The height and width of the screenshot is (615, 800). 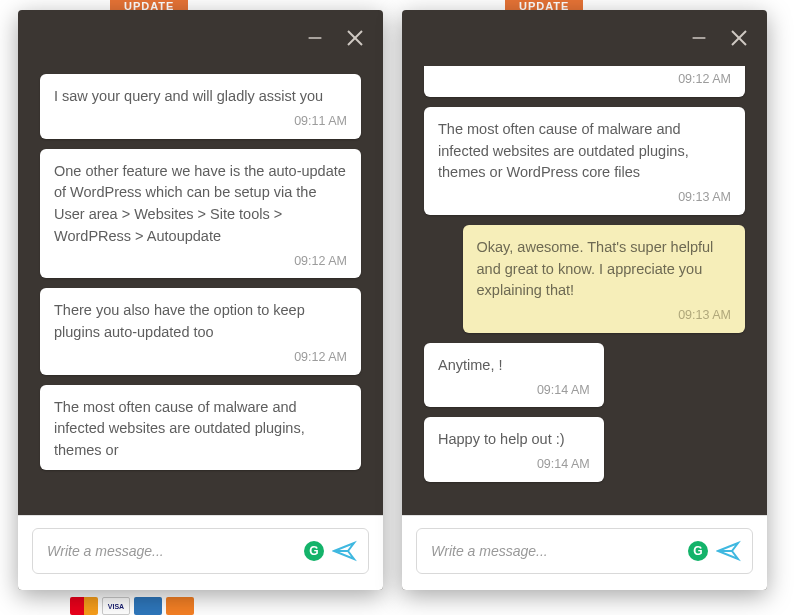 What do you see at coordinates (502, 439) in the screenshot?
I see `message-text: Happy to help out :)` at bounding box center [502, 439].